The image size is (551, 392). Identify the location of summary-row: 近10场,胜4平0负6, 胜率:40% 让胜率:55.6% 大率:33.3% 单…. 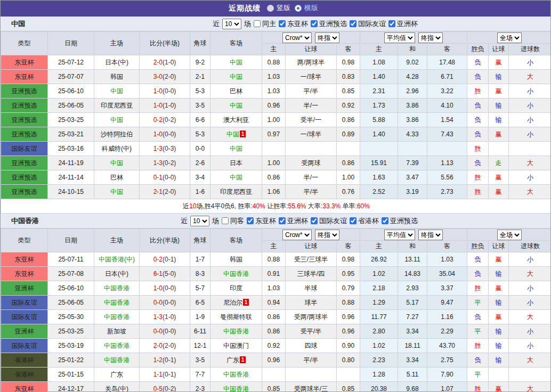
(276, 207).